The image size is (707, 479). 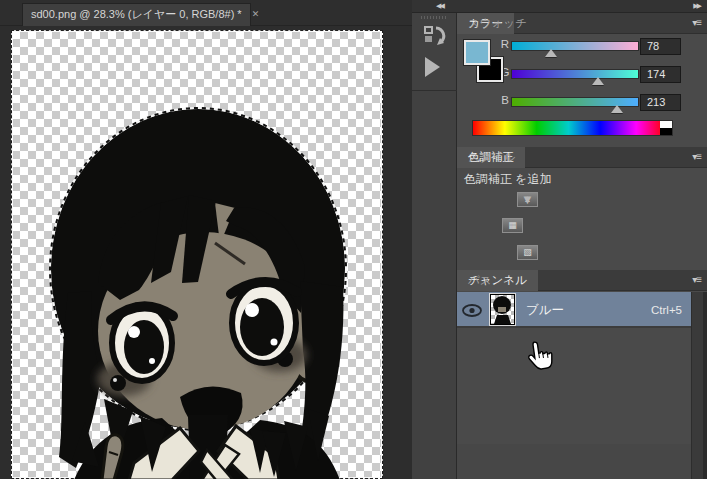 I want to click on adjustment-icons-row-1: ☀ ▅▂▆ ∫ ± ▼, so click(x=582, y=200).